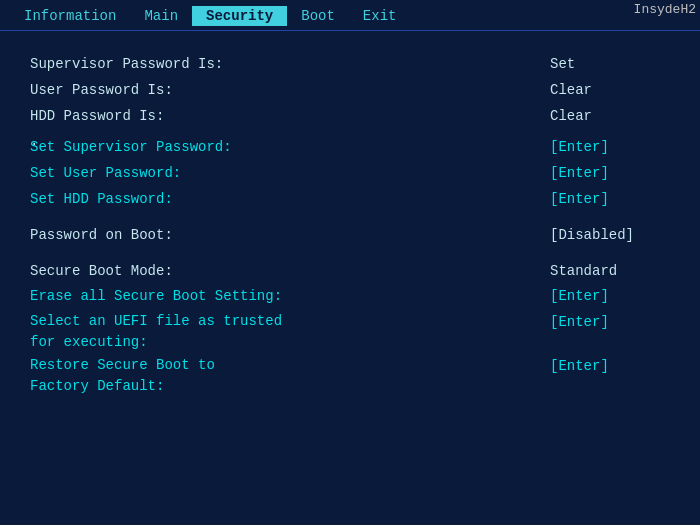 This screenshot has height=525, width=700. What do you see at coordinates (610, 65) in the screenshot?
I see `supervisor-password-value: Set` at bounding box center [610, 65].